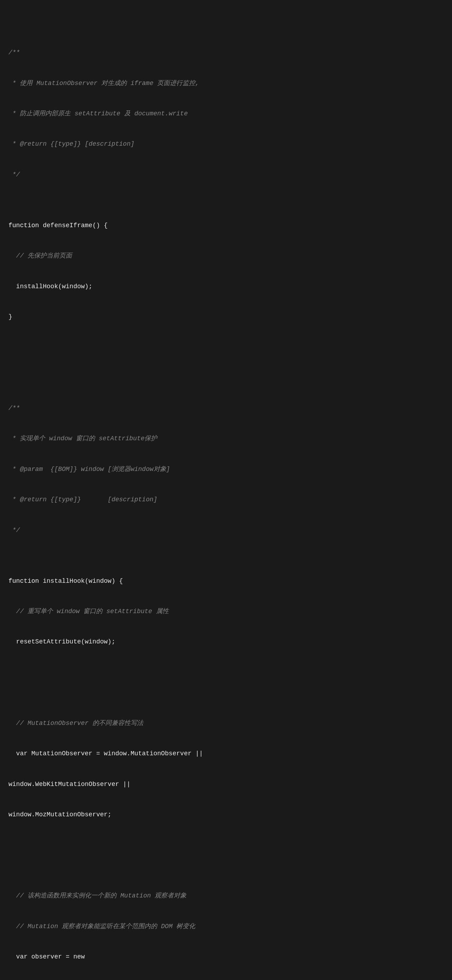 Image resolution: width=452 pixels, height=980 pixels. What do you see at coordinates (226, 896) in the screenshot?
I see `code-line: // 该构造函数用来实例化一个新的 Mutation 观察者对象` at bounding box center [226, 896].